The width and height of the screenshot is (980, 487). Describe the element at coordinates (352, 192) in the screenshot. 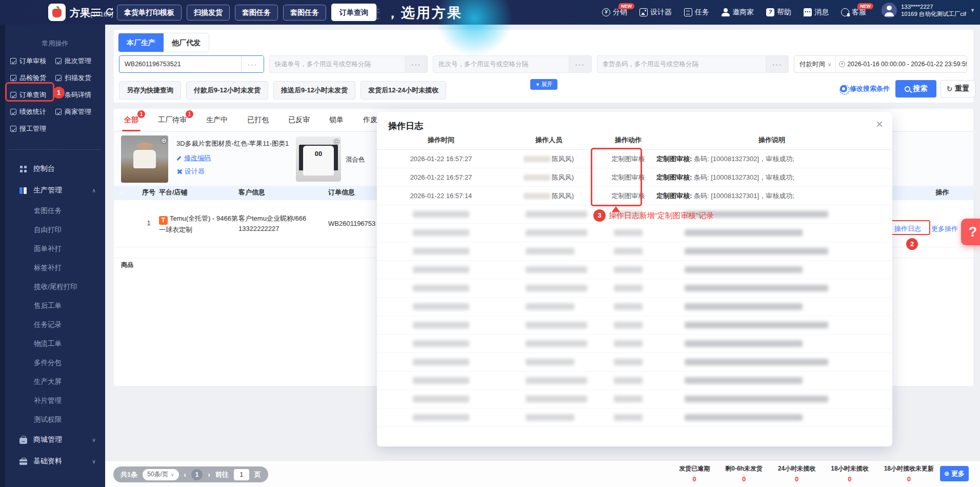

I see `column-order-info: 订单信息` at that location.